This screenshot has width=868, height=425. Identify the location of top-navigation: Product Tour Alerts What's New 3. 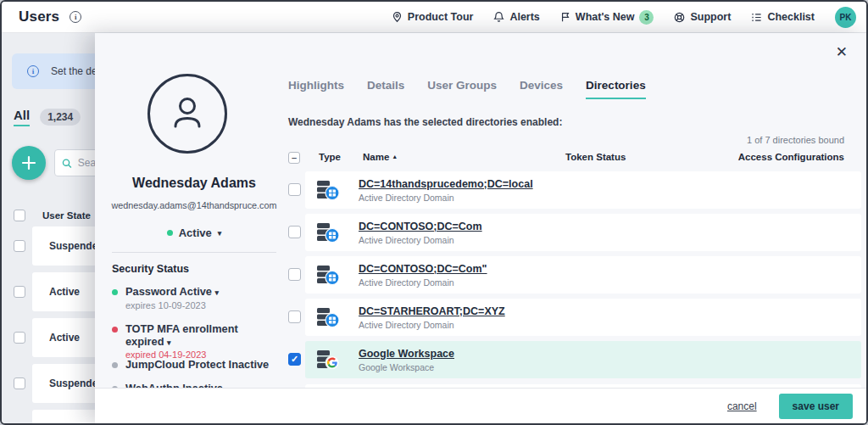
(624, 17).